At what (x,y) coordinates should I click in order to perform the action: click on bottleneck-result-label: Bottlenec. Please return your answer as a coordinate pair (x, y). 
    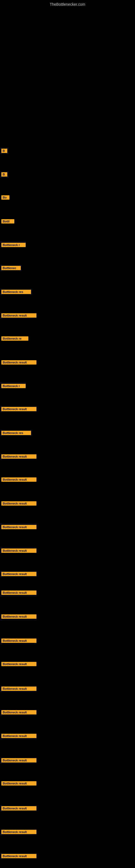
    Looking at the image, I should click on (11, 268).